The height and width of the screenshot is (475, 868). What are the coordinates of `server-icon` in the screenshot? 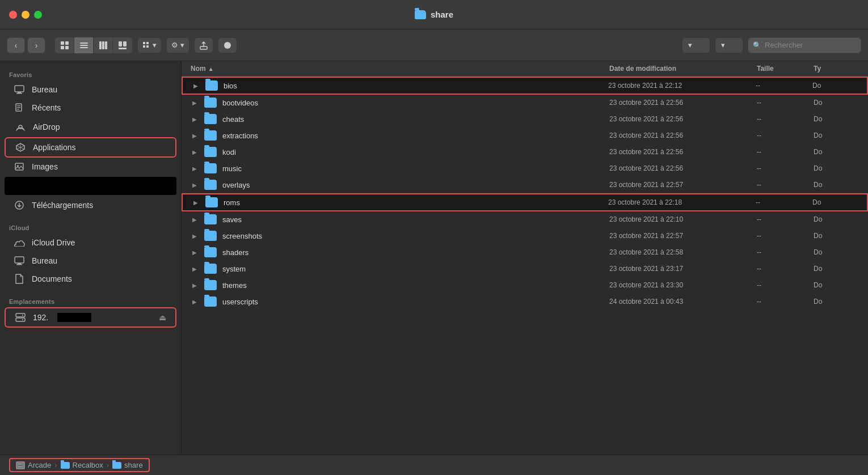 It's located at (20, 317).